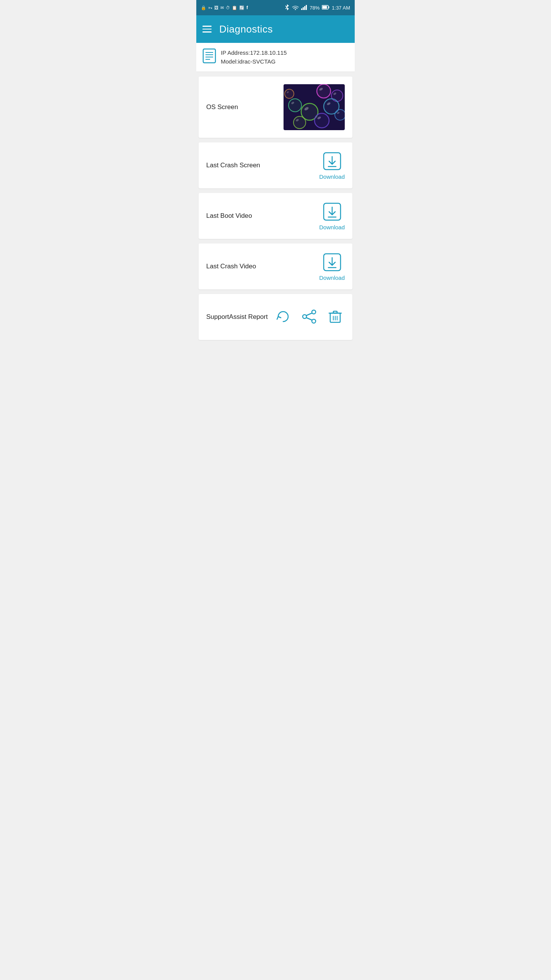  I want to click on share-button, so click(309, 317).